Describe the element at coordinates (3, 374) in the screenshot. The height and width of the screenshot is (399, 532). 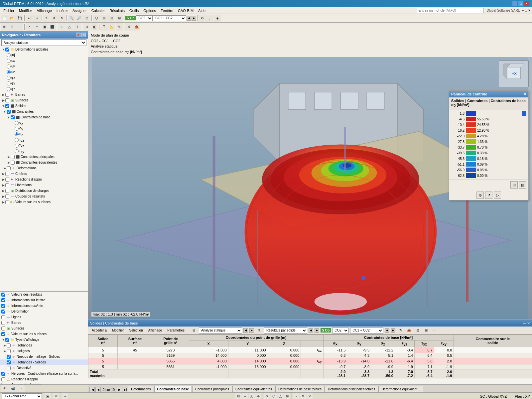
I see `nerv-checkbox` at that location.